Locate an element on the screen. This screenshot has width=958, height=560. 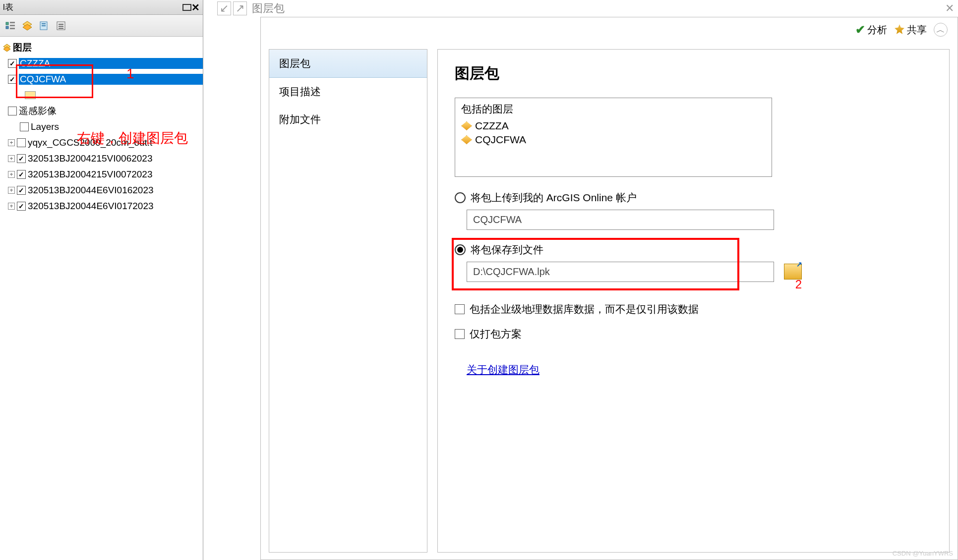
schema-only-label: 仅打包方案 is located at coordinates (496, 334).